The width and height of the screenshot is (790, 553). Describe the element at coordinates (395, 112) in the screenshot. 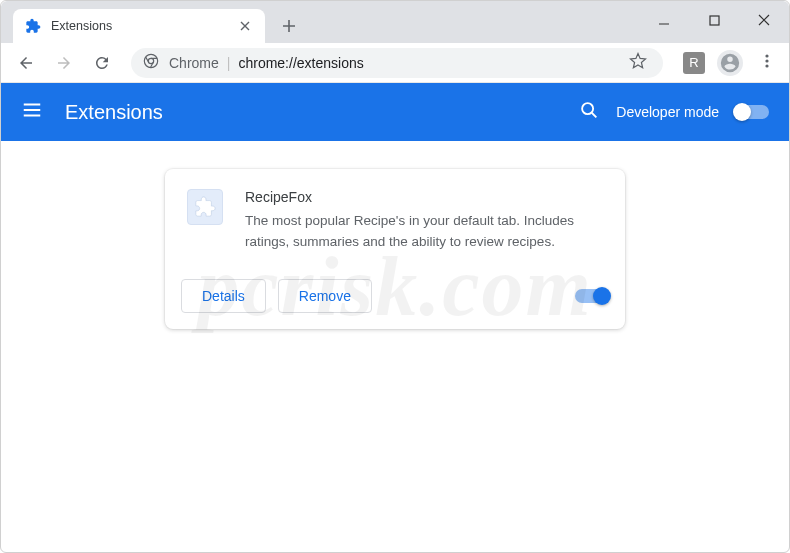

I see `extensions-header: Extensions Developer mode` at that location.